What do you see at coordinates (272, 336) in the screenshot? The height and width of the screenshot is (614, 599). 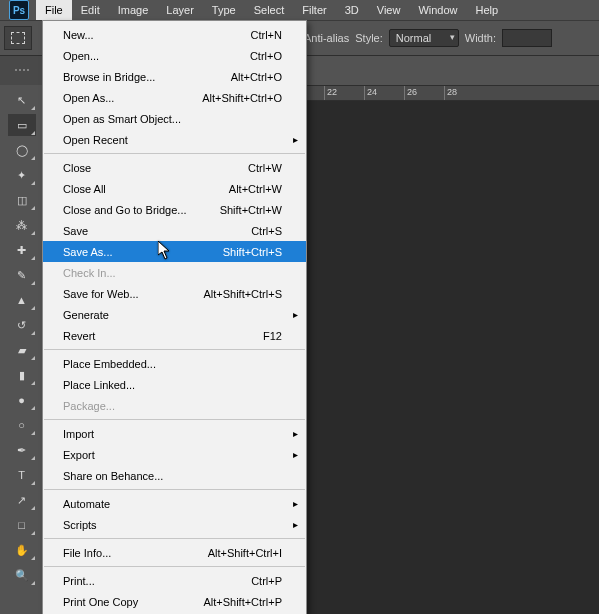 I see `menu-item-shortcut: F12` at bounding box center [272, 336].